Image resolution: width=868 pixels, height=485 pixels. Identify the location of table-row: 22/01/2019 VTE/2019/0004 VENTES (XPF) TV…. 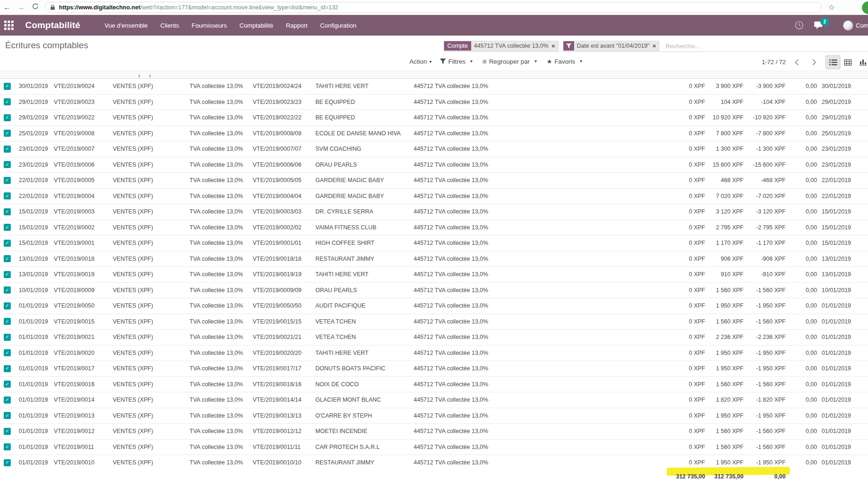
(434, 197).